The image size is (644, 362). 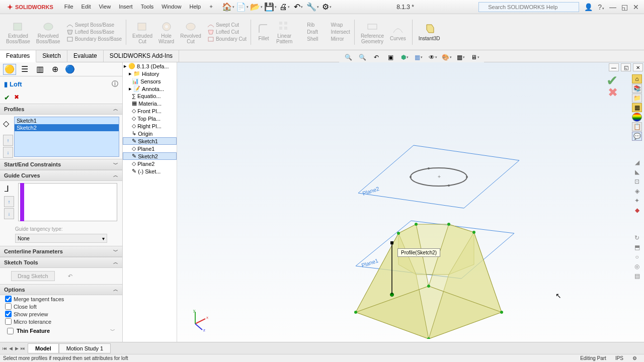 What do you see at coordinates (461, 57) in the screenshot?
I see `apply-scene-icon: ▦▾` at bounding box center [461, 57].